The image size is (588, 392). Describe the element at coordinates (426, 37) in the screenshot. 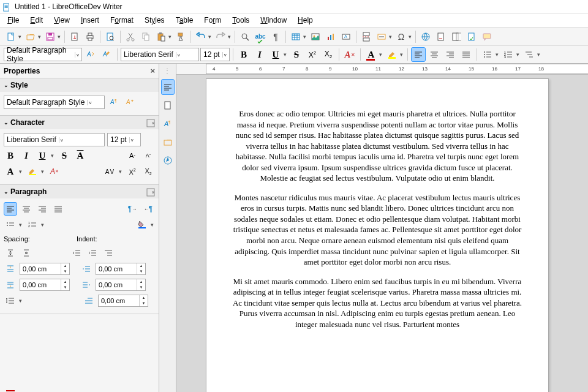

I see `insert-hyperlink-button` at that location.